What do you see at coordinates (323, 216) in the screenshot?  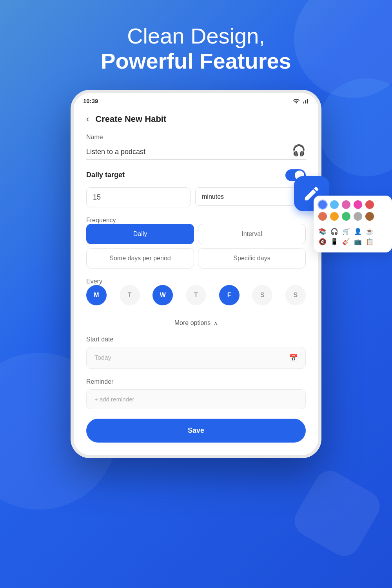 I see `color-orange-red` at bounding box center [323, 216].